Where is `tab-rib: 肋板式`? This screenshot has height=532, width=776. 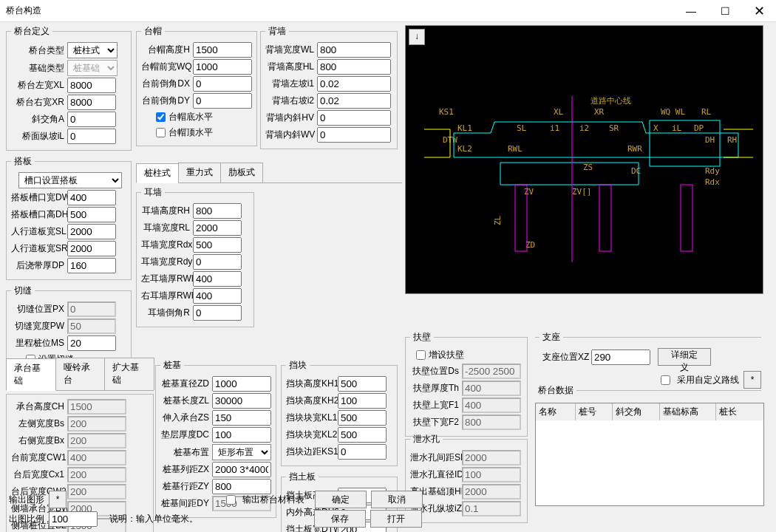 tab-rib: 肋板式 is located at coordinates (242, 173).